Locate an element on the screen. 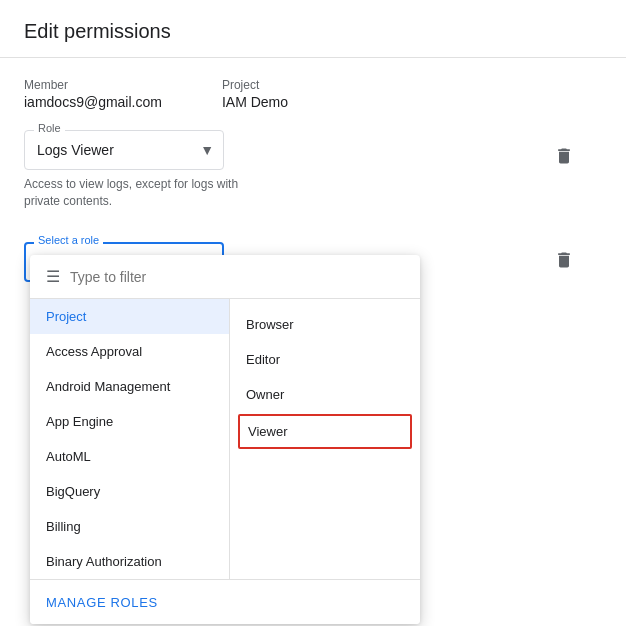  member-field: Member iamdocs9@gmail.com is located at coordinates (93, 94).